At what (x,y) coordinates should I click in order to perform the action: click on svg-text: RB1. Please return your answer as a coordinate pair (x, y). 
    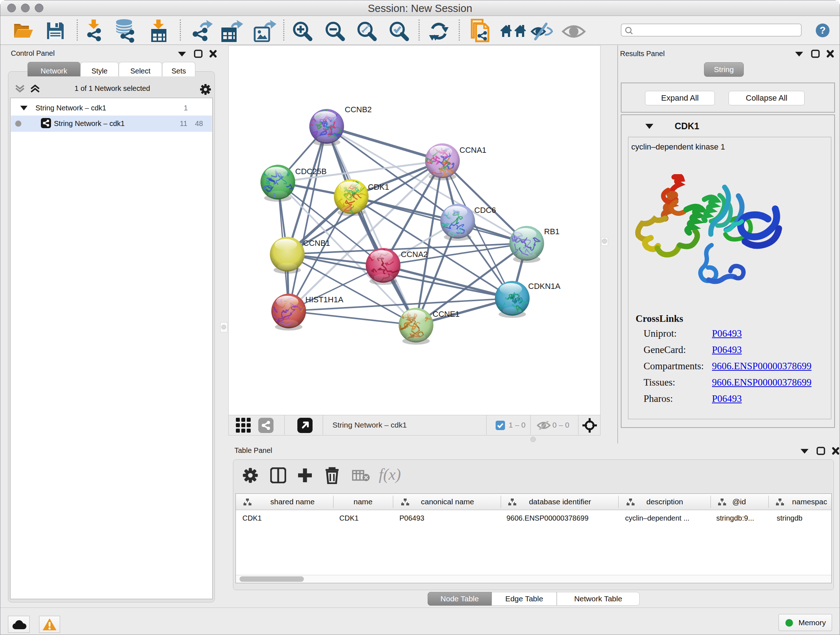
    Looking at the image, I should click on (552, 231).